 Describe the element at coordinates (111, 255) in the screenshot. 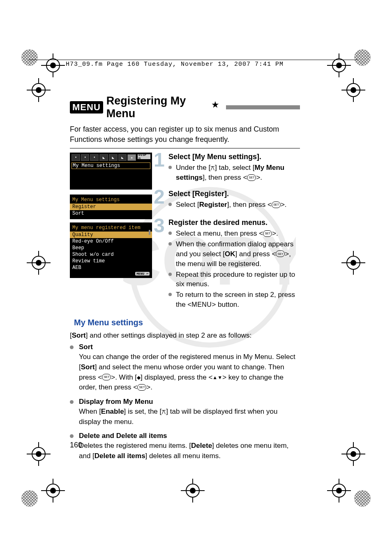

I see `lcd-row: Shoot w/o card` at that location.